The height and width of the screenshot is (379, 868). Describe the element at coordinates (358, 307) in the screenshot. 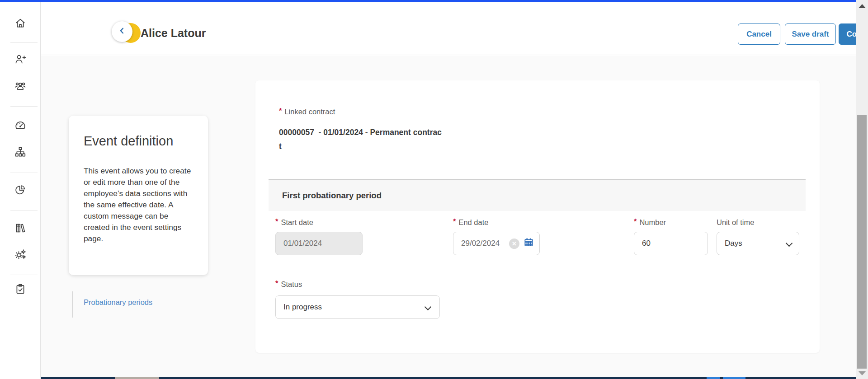

I see `status-select: In progress` at that location.